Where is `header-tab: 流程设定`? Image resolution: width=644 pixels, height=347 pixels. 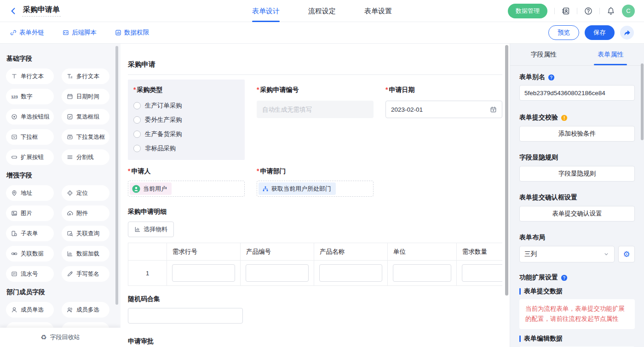 header-tab: 流程设定 is located at coordinates (322, 11).